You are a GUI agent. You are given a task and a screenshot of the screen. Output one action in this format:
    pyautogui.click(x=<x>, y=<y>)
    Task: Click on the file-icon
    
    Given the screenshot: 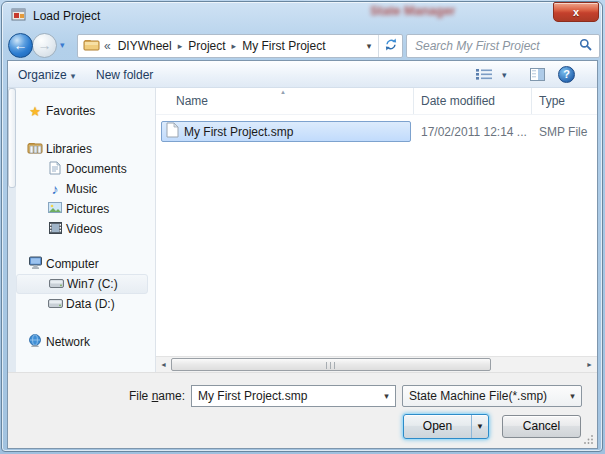 What is the action you would take?
    pyautogui.click(x=172, y=132)
    